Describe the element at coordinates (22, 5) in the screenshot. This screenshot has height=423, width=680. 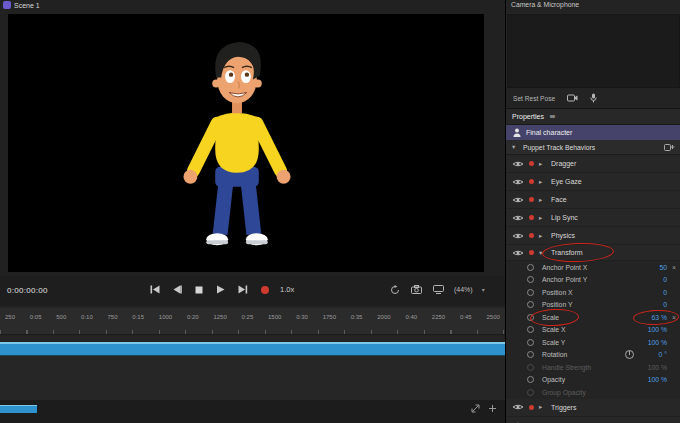
I see `scene-tab: Scene 1` at that location.